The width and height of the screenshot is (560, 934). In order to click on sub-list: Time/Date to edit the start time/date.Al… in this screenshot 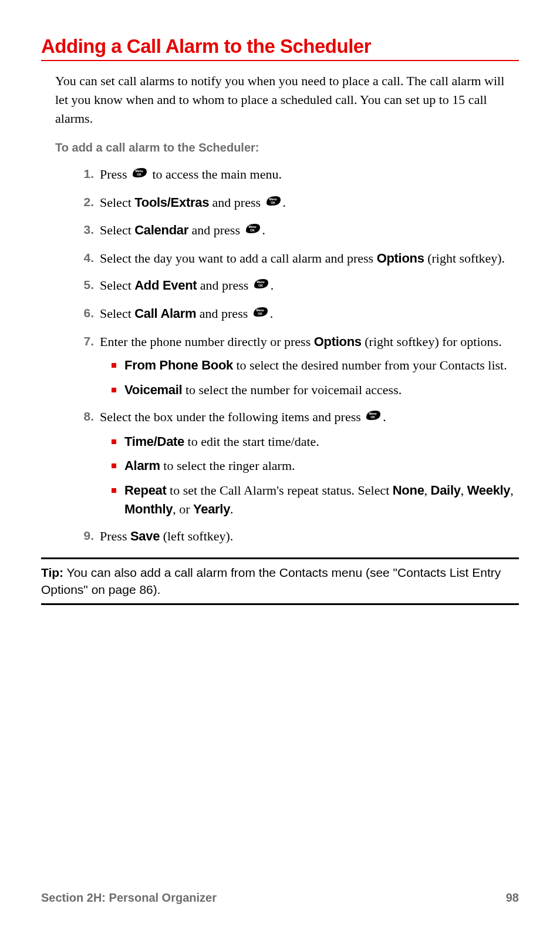, I will do `click(315, 476)`.